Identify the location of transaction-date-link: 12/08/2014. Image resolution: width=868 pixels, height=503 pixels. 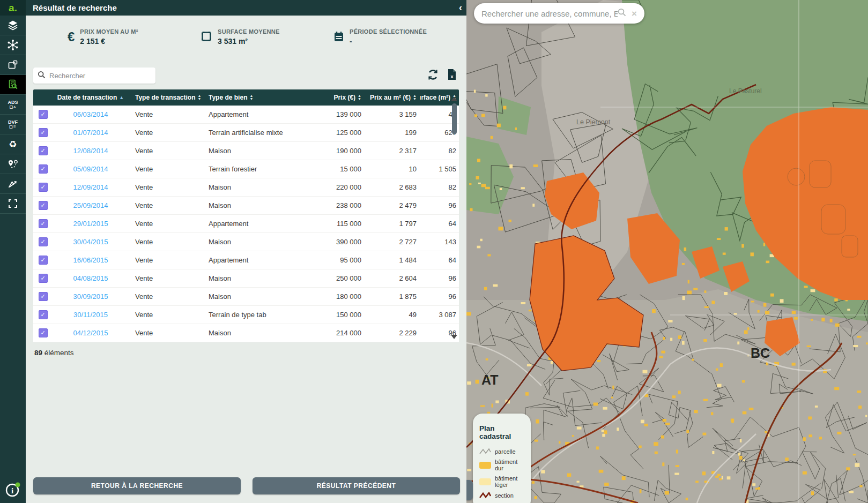
(90, 151).